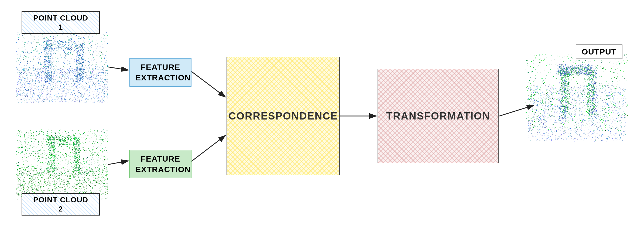  I want to click on feature-extraction-2-box: FEATURE EXTRACTION, so click(160, 164).